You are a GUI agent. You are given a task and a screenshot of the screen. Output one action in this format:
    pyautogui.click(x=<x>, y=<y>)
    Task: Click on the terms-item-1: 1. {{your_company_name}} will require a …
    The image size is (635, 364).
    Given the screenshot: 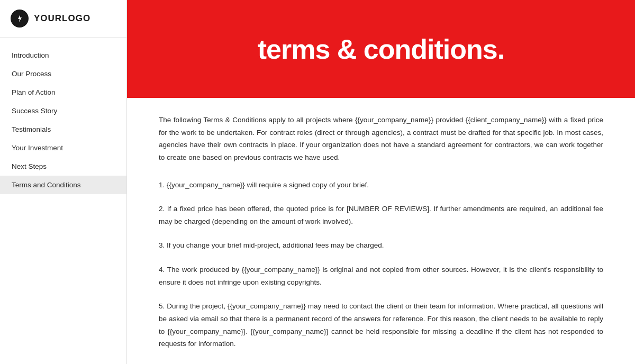 What is the action you would take?
    pyautogui.click(x=381, y=185)
    